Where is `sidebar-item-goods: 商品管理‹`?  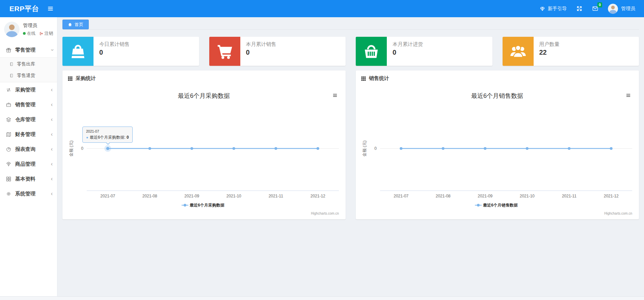 sidebar-item-goods: 商品管理‹ is located at coordinates (28, 164).